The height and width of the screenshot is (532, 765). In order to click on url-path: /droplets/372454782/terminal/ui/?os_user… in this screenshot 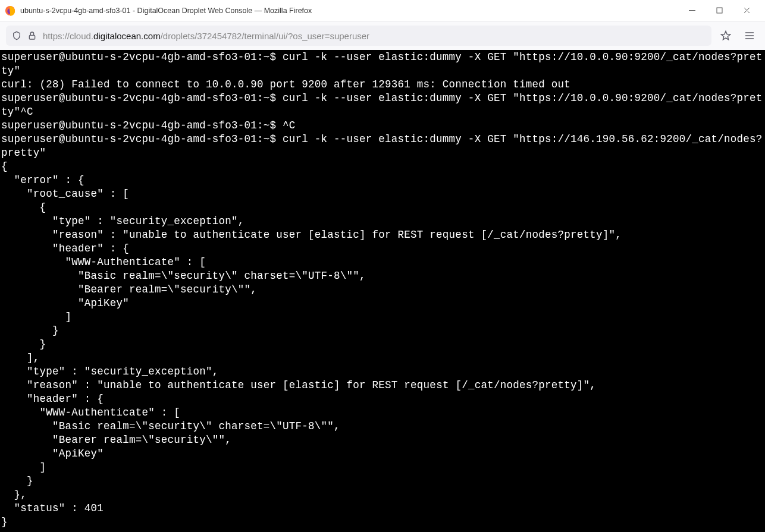, I will do `click(265, 36)`.